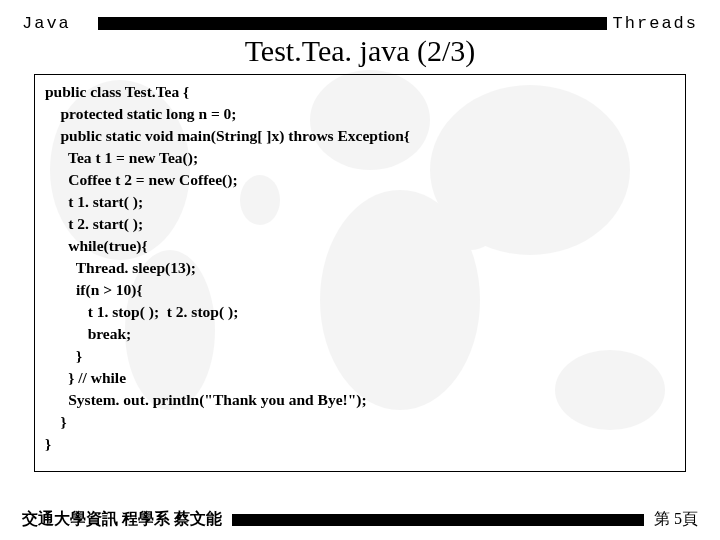 This screenshot has height=540, width=720. Describe the element at coordinates (352, 24) in the screenshot. I see `header-divider-bar` at that location.